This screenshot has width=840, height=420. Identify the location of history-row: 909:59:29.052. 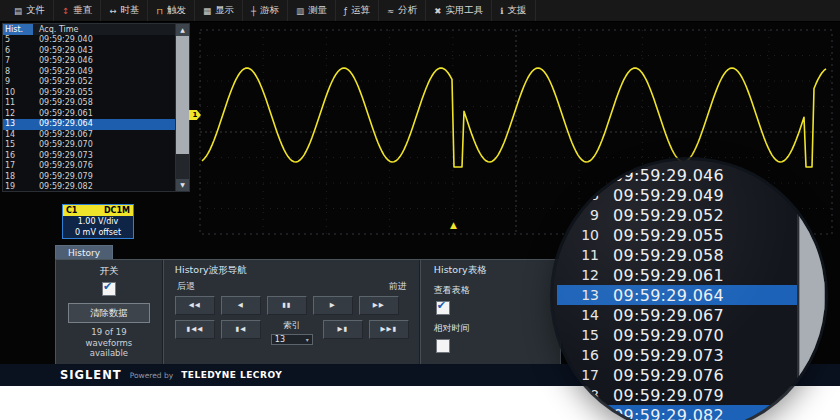
(89, 82).